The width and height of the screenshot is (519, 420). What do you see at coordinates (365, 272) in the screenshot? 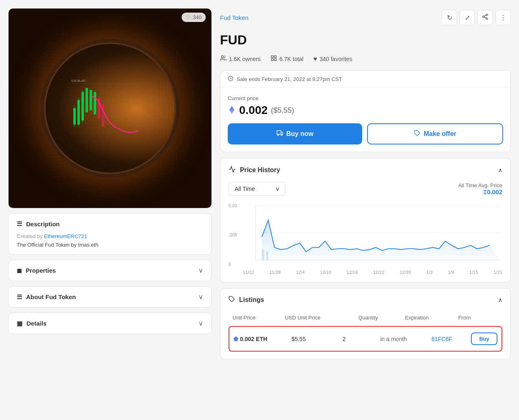
I see `chart-x-labels: 11/22 11/28 12/4 12/10 12/16 12/22 12/28…` at bounding box center [365, 272].